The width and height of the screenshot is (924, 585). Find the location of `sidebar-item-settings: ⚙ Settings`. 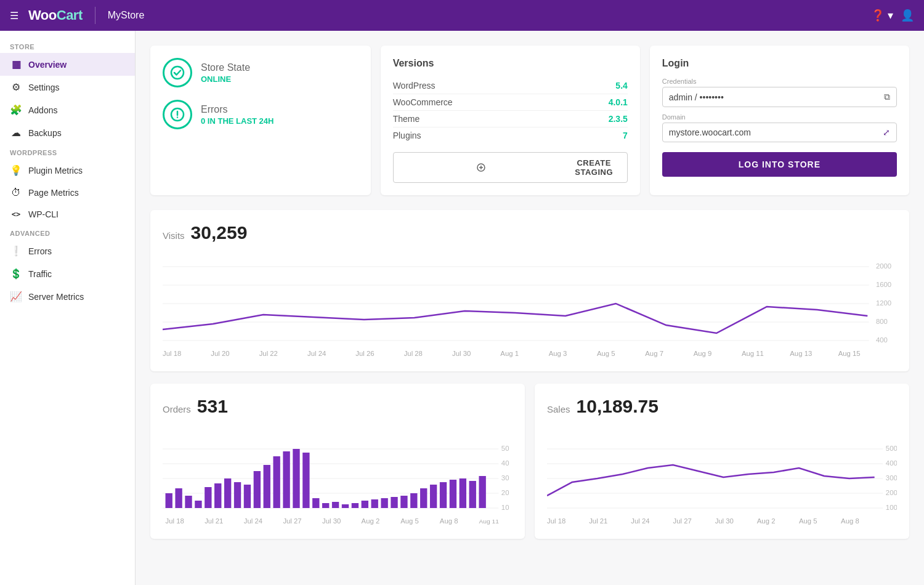

sidebar-item-settings: ⚙ Settings is located at coordinates (68, 87).